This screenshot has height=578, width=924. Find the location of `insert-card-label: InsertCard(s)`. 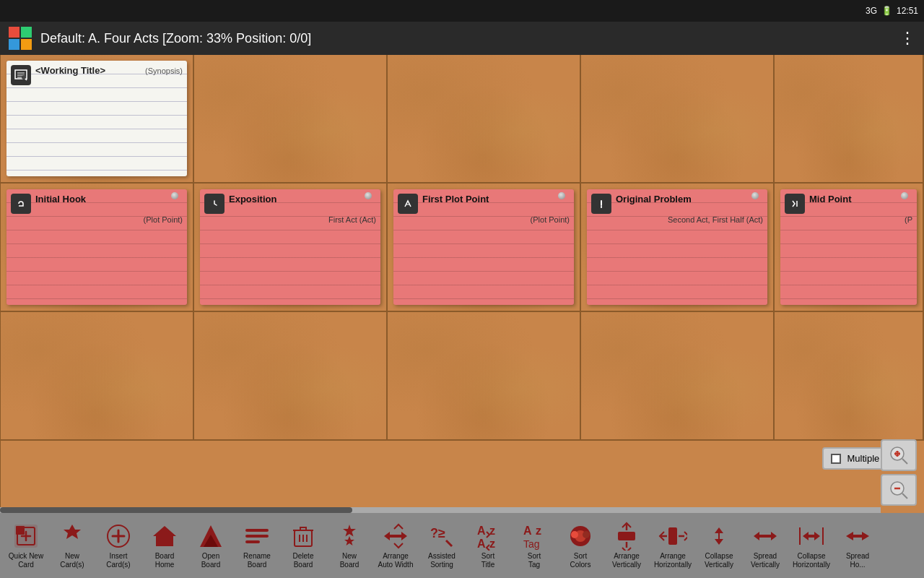

insert-card-label: InsertCard(s) is located at coordinates (118, 561).